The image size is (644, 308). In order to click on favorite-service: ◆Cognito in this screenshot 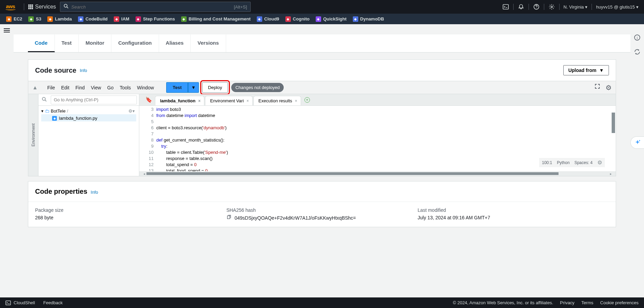, I will do `click(298, 19)`.